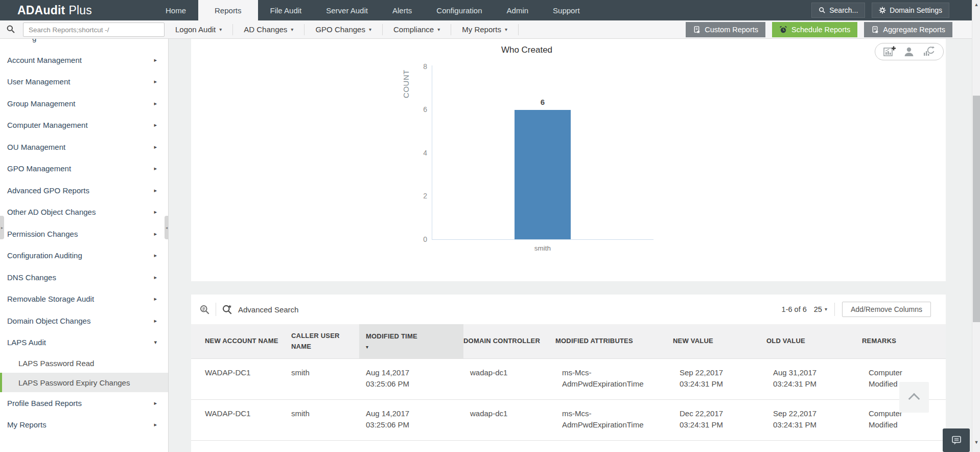 The image size is (980, 452). Describe the element at coordinates (391, 347) in the screenshot. I see `sort-desc-icon: ▾` at that location.